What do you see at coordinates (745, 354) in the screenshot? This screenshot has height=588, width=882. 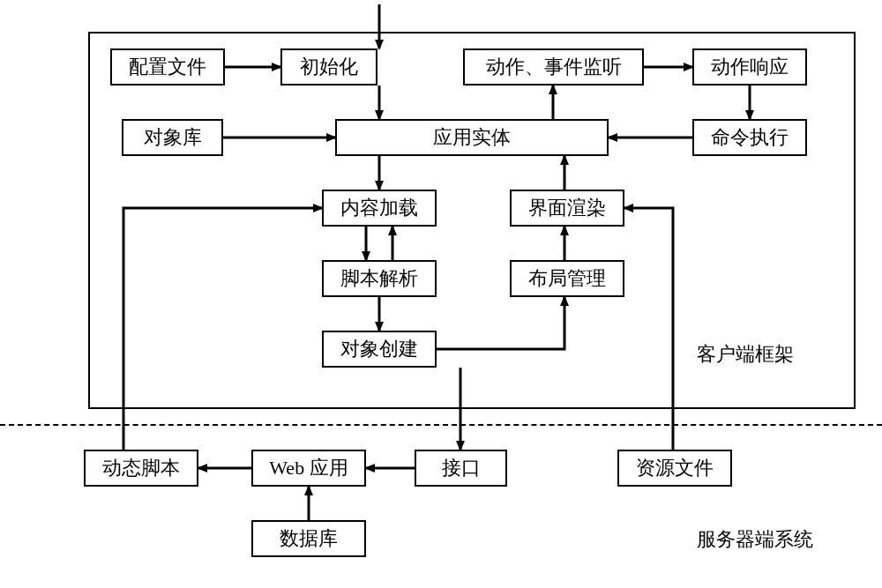 I see `label-client-frame: 客户端框架` at bounding box center [745, 354].